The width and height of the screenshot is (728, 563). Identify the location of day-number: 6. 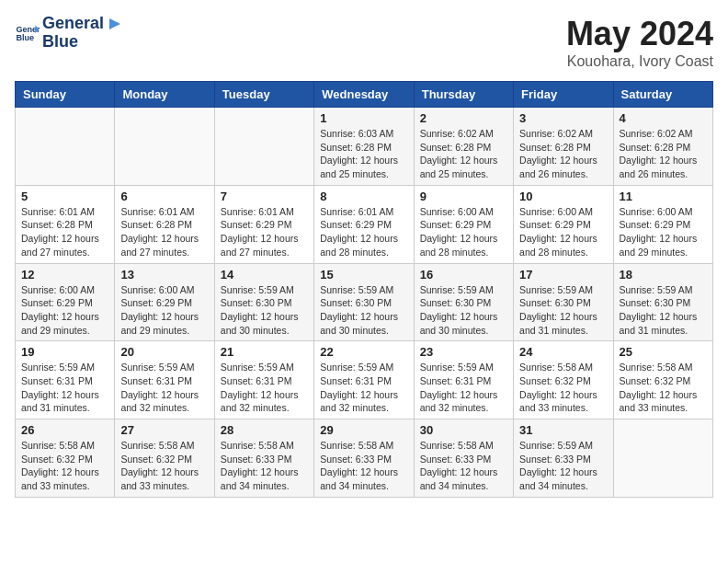
(164, 197).